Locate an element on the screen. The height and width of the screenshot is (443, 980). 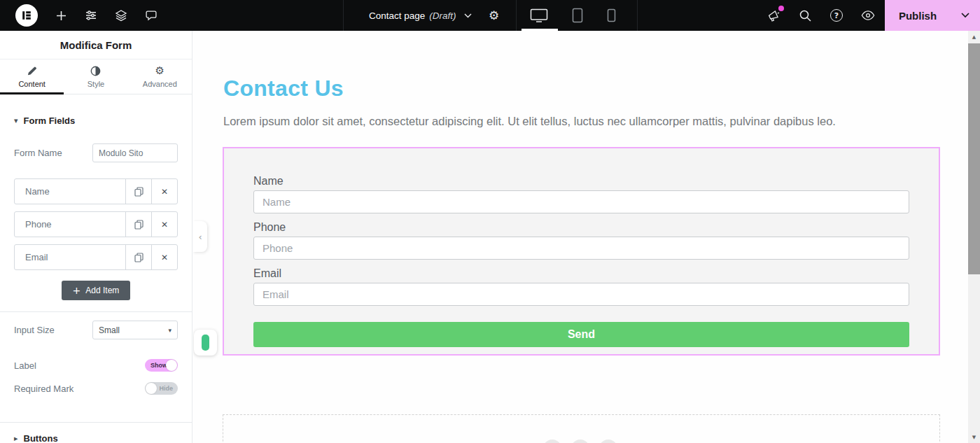
scrollbar-thumb is located at coordinates (974, 159).